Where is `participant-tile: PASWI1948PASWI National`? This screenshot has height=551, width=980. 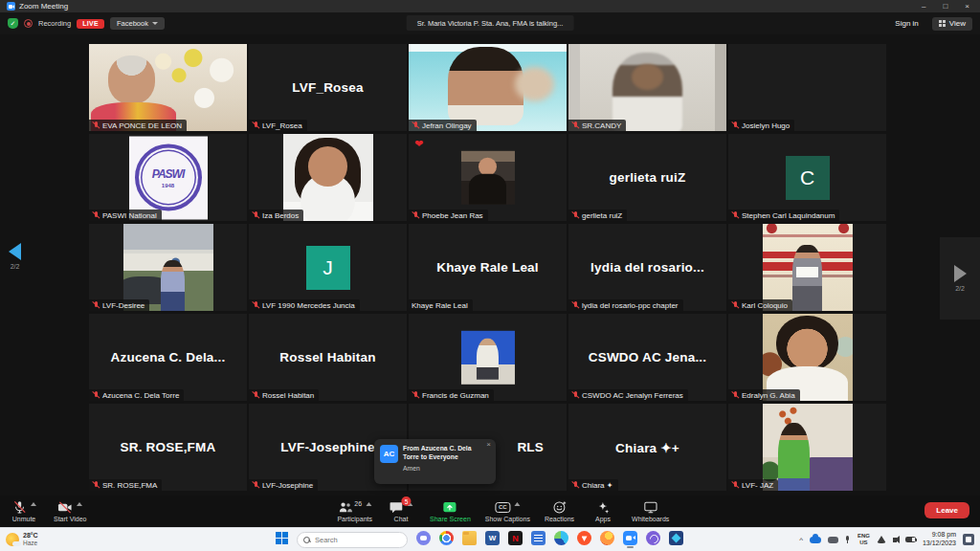 participant-tile: PASWI1948PASWI National is located at coordinates (168, 178).